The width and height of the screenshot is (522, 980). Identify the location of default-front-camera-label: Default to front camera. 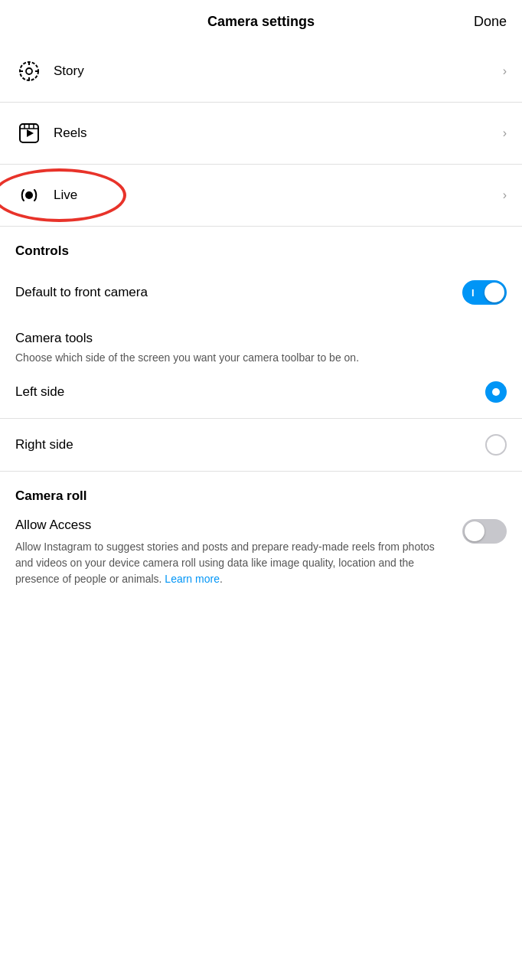
(81, 292).